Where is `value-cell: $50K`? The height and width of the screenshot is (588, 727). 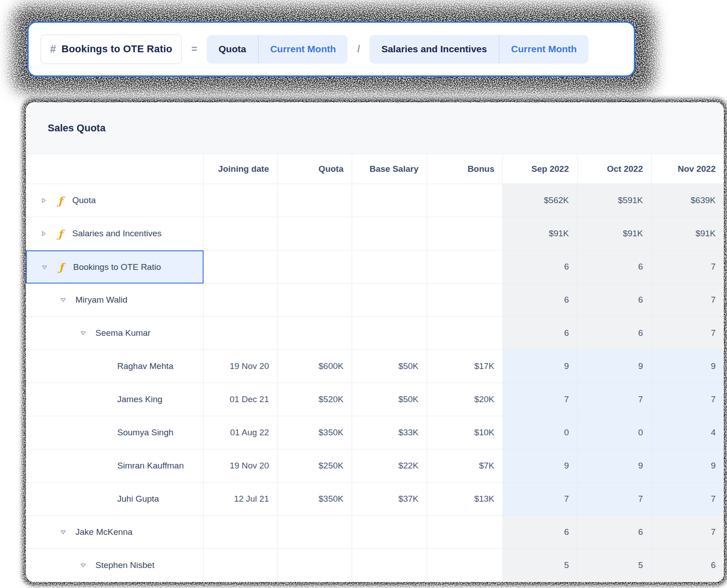 value-cell: $50K is located at coordinates (390, 400).